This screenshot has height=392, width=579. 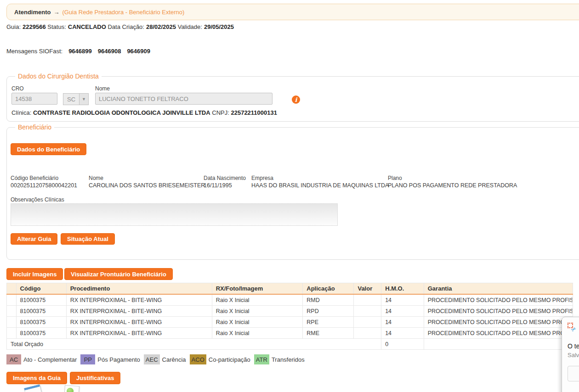 I want to click on cro-label: CRO, so click(x=34, y=89).